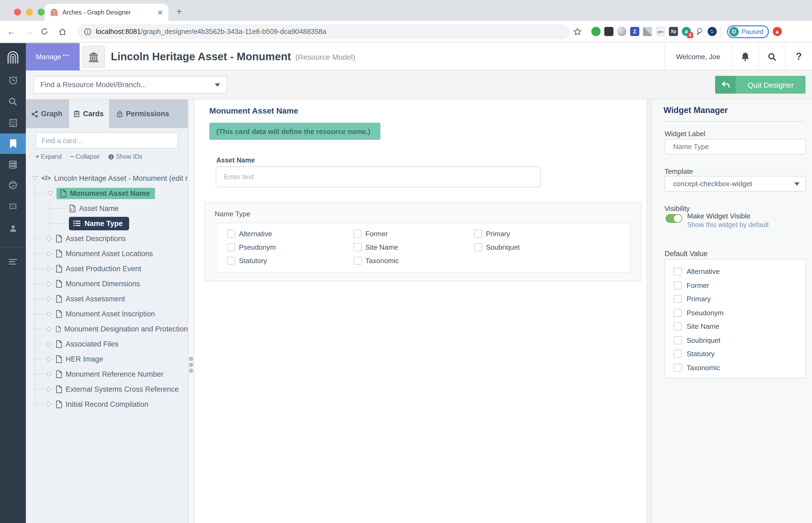  What do you see at coordinates (149, 114) in the screenshot?
I see `tab-permissions: Permissions` at bounding box center [149, 114].